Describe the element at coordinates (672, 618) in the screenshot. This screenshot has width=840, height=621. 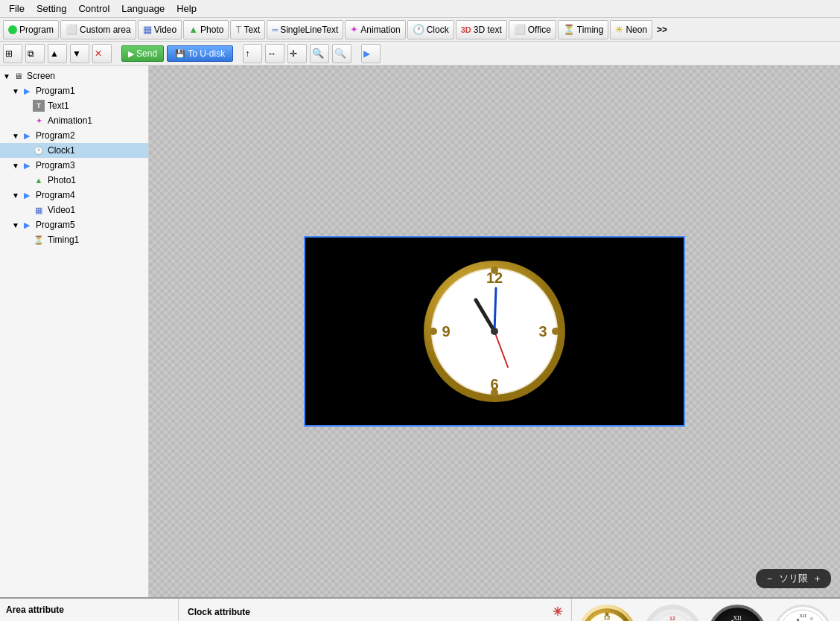
I see `svg-text: 12` at that location.